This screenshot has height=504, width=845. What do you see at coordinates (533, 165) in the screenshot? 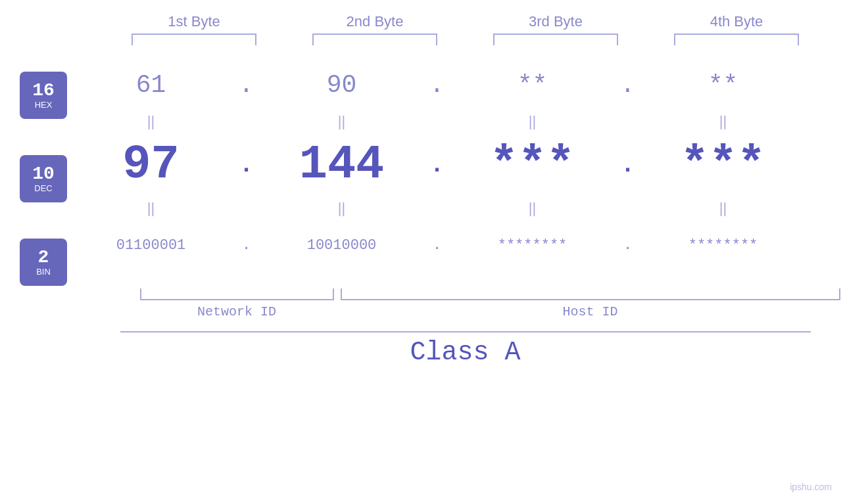
I see `dec-cell-3: ***` at bounding box center [533, 165].